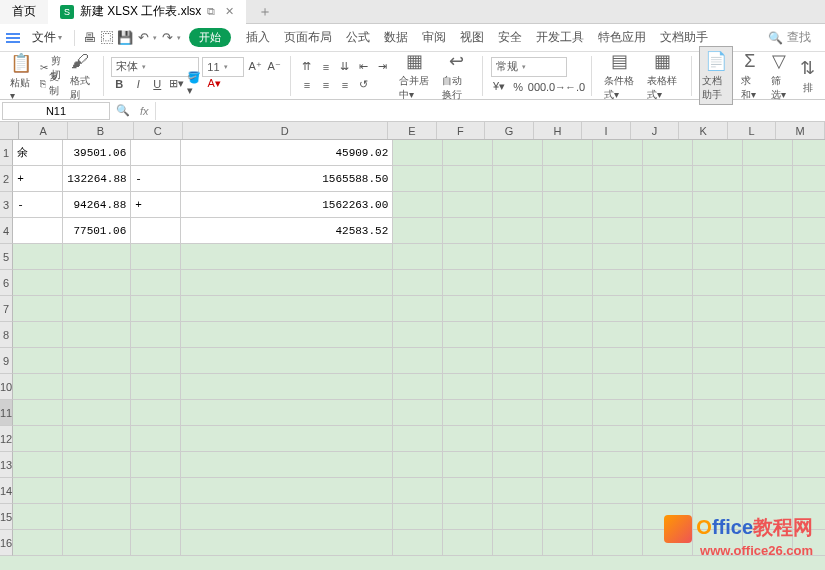  I want to click on merge-button: ▦合并居中▾, so click(414, 76).